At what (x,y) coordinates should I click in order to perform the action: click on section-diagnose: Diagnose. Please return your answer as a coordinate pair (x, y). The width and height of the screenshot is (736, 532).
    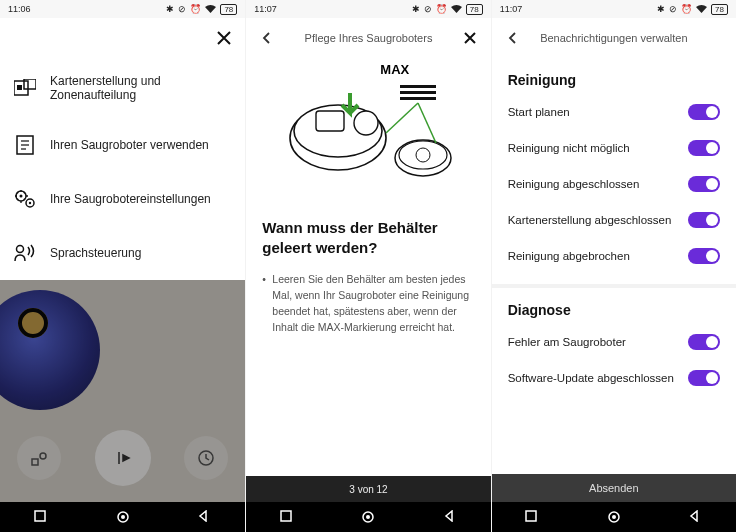
    Looking at the image, I should click on (614, 310).